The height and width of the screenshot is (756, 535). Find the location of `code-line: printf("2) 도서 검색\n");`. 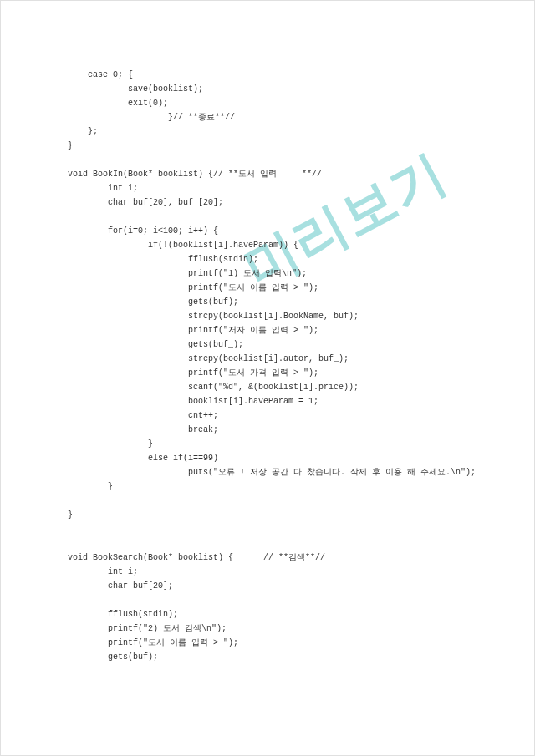

code-line: printf("2) 도서 검색\n"); is located at coordinates (147, 628).